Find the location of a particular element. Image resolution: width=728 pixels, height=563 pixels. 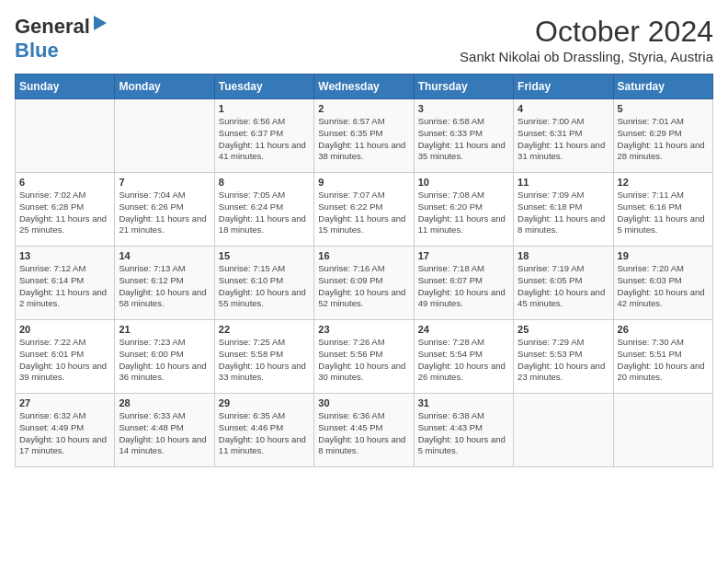

table-row: 20Sunrise: 7:22 AM Sunset: 6:01 PM Dayli… is located at coordinates (65, 357).